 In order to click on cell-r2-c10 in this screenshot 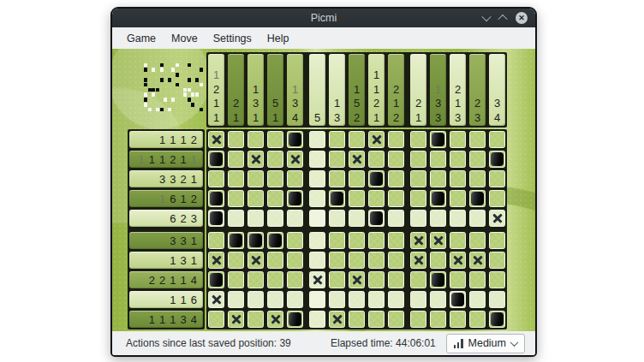, I will do `click(396, 159)`.